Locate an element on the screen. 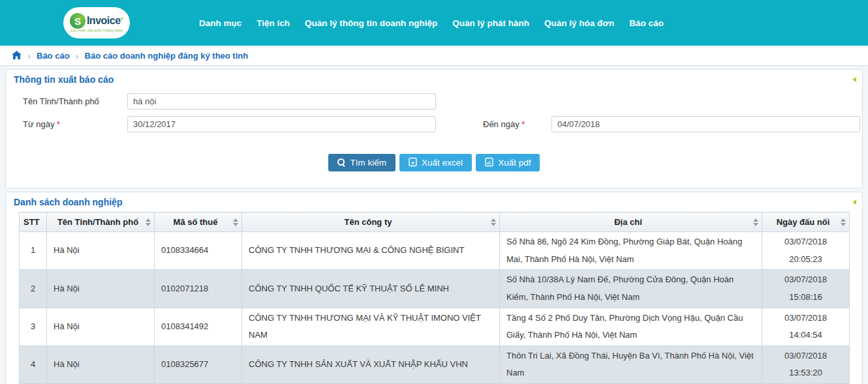 Image resolution: width=868 pixels, height=384 pixels. svg-text: x is located at coordinates (412, 162).